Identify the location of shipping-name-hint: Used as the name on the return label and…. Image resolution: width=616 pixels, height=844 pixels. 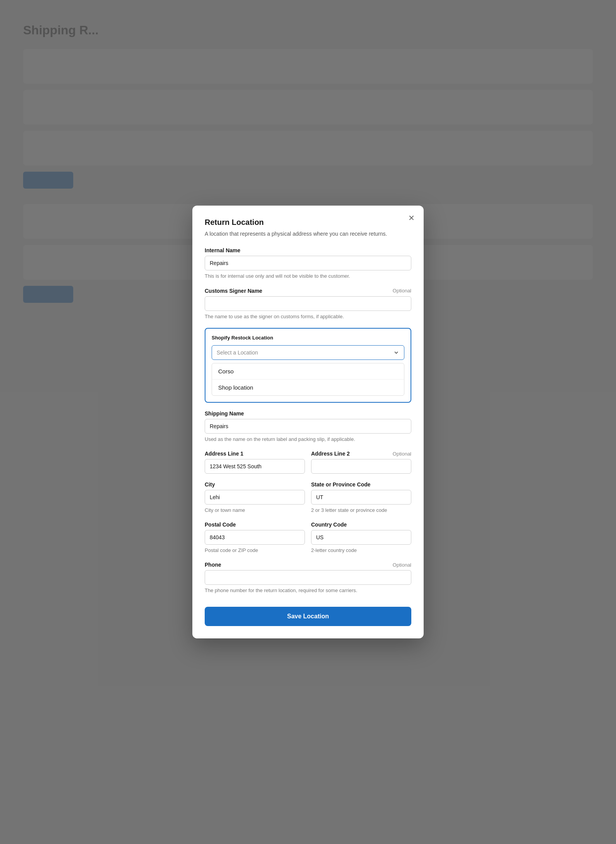
(308, 439).